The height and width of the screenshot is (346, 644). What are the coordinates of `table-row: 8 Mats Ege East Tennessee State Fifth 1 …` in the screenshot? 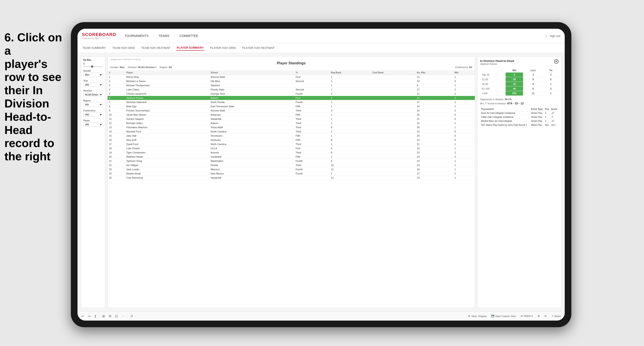 It's located at (291, 106).